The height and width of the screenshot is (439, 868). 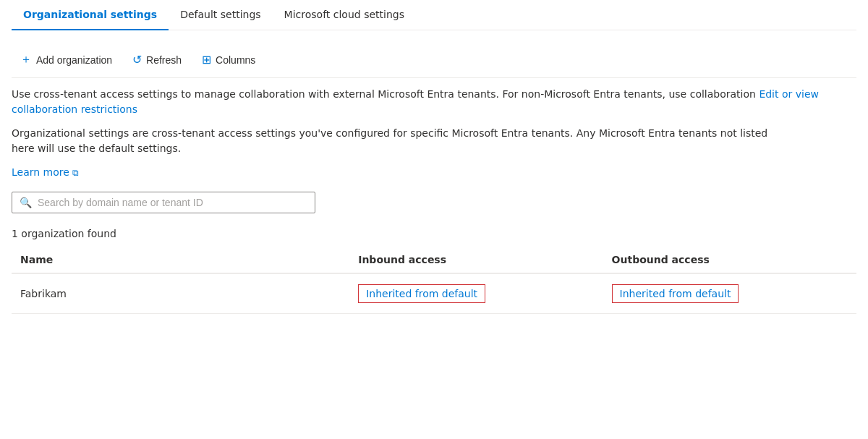 What do you see at coordinates (236, 60) in the screenshot?
I see `columns-label: Columns` at bounding box center [236, 60].